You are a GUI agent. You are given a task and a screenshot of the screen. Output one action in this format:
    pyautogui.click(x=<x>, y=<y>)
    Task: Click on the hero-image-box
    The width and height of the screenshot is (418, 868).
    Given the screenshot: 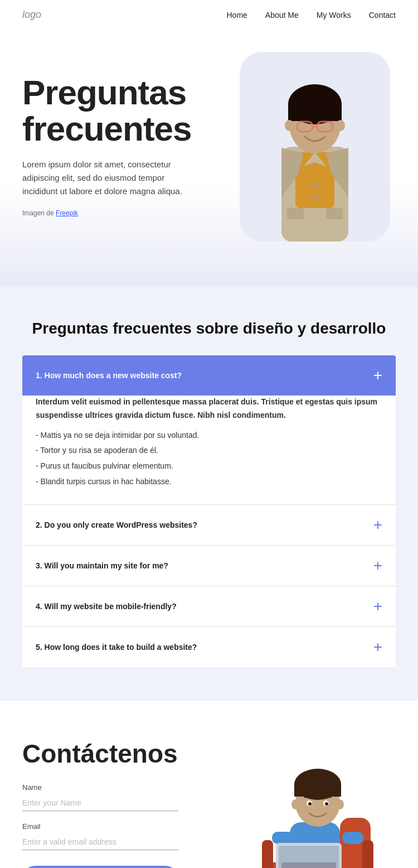 What is the action you would take?
    pyautogui.click(x=315, y=147)
    